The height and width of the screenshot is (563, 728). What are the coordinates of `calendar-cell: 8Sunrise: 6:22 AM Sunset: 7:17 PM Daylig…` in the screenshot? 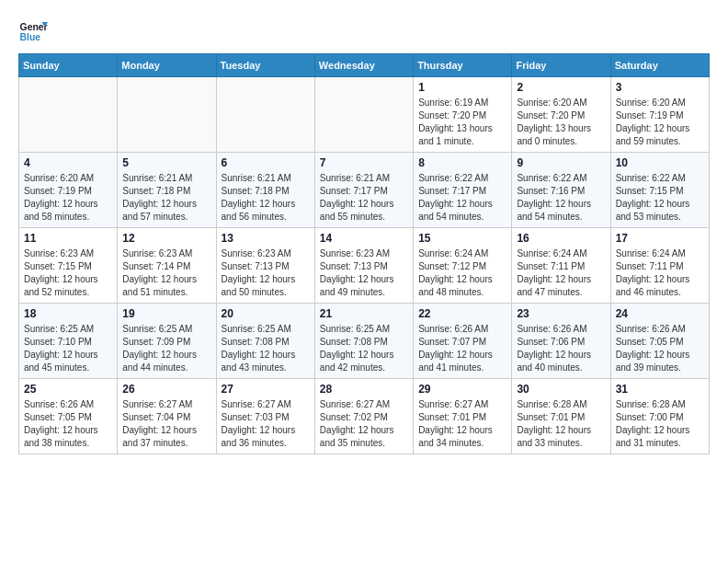 It's located at (463, 190).